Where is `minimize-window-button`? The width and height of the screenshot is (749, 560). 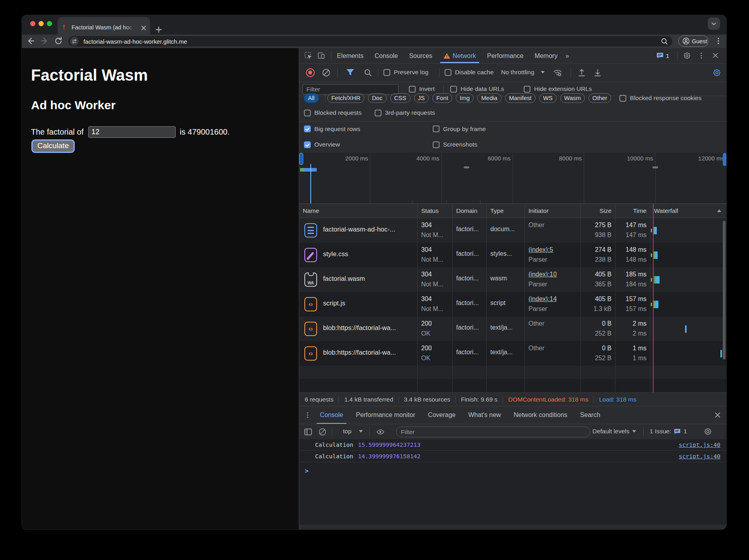 minimize-window-button is located at coordinates (41, 24).